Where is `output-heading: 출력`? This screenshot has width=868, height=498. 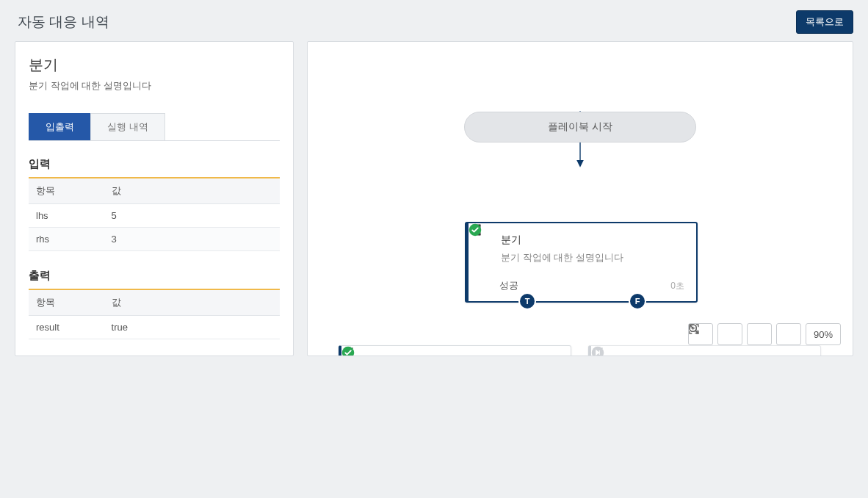 output-heading: 출력 is located at coordinates (154, 276).